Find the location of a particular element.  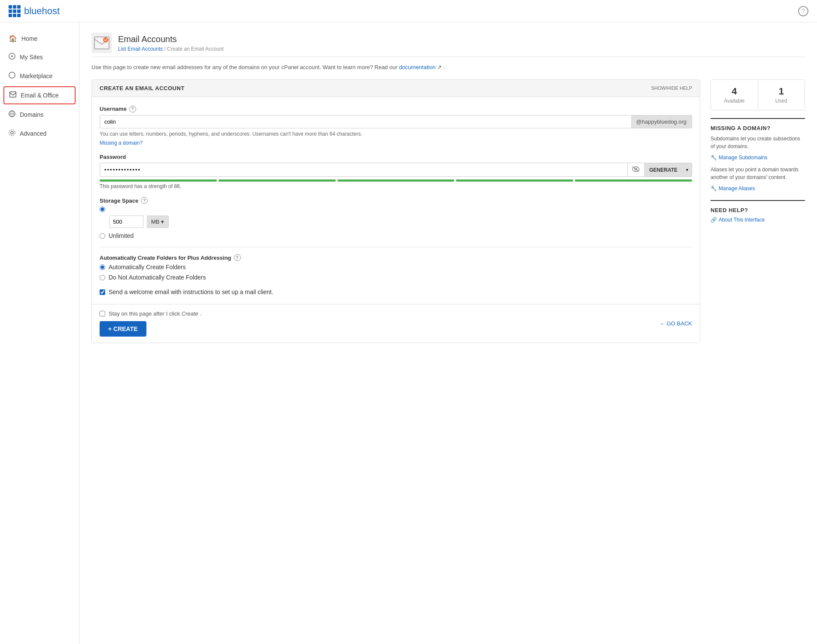

username-label: Username ? is located at coordinates (396, 109).